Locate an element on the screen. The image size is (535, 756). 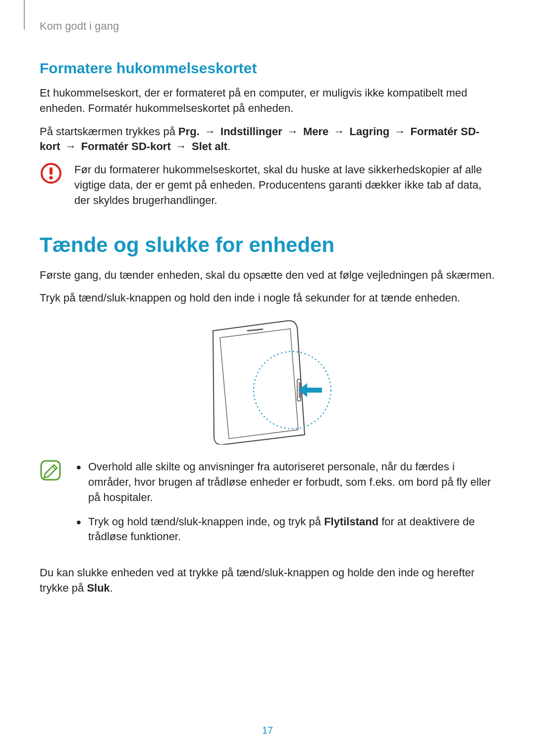
path-step-3: Mere is located at coordinates (316, 132).